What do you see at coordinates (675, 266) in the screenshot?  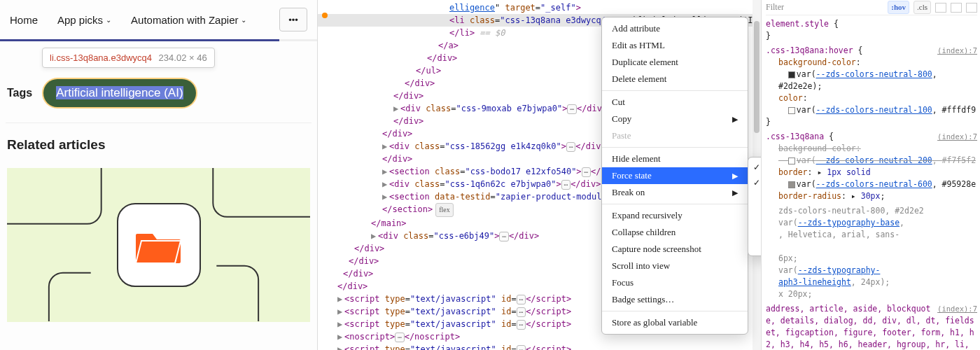 I see `menu-scroll-into-view: Scroll into view` at bounding box center [675, 266].